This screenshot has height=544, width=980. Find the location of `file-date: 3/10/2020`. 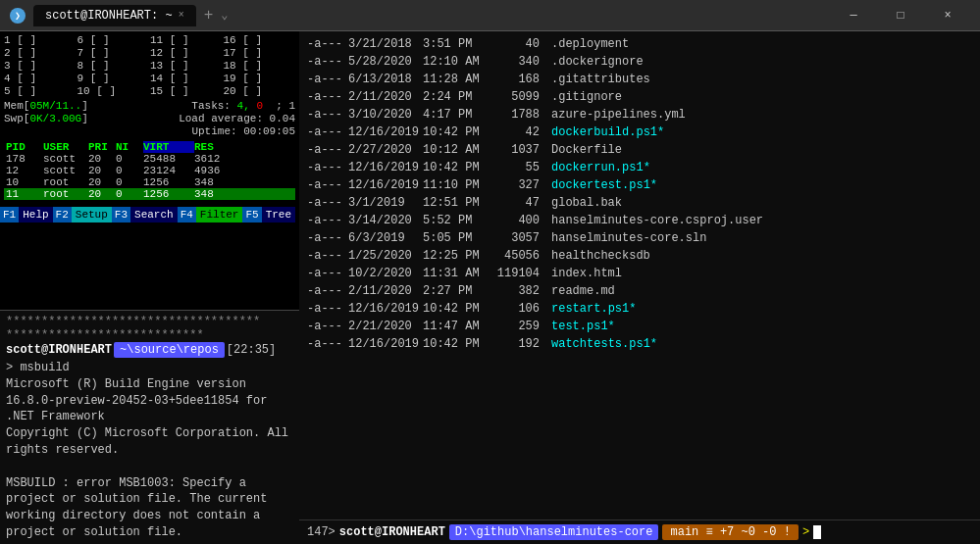

file-date: 3/10/2020 is located at coordinates (384, 115).